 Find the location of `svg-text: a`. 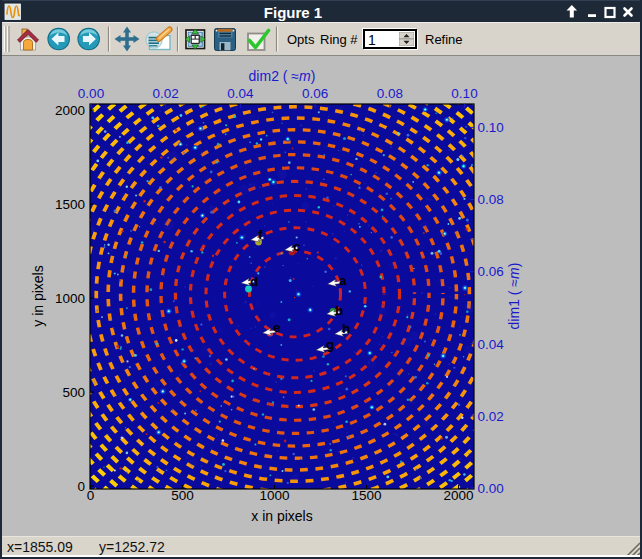

svg-text: a is located at coordinates (343, 280).